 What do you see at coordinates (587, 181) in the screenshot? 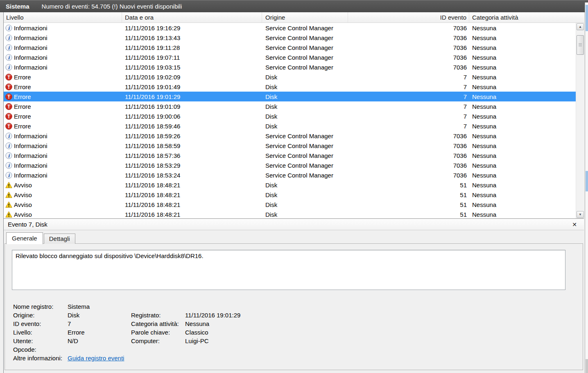
I see `outer-scroll-thumb-mid` at bounding box center [587, 181].